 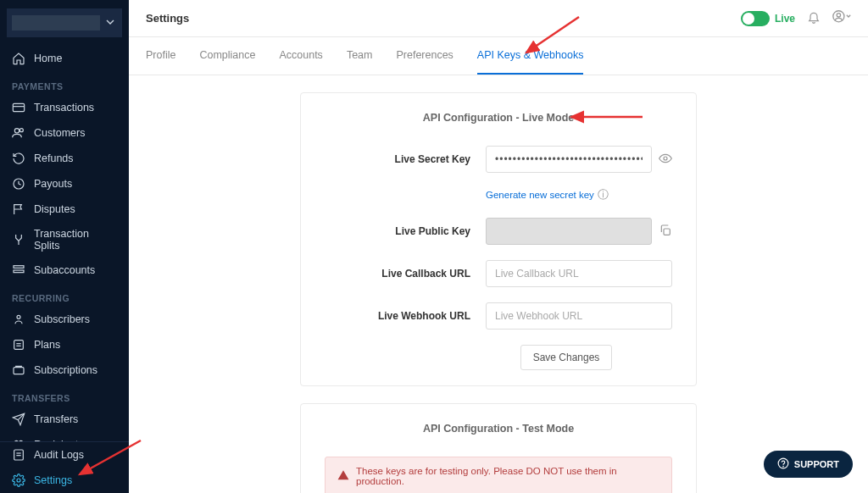 I want to click on split-icon, so click(x=19, y=240).